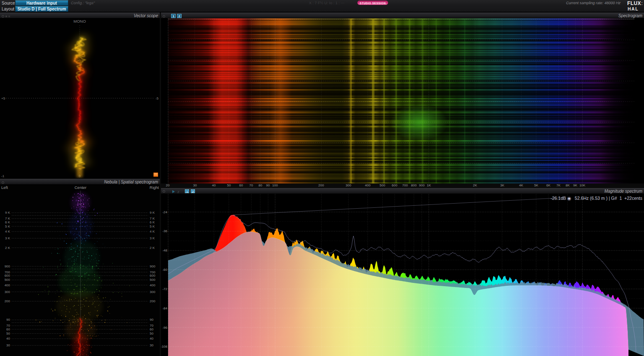 The height and width of the screenshot is (356, 644). Describe the element at coordinates (165, 250) in the screenshot. I see `svg-text: -48` at that location.